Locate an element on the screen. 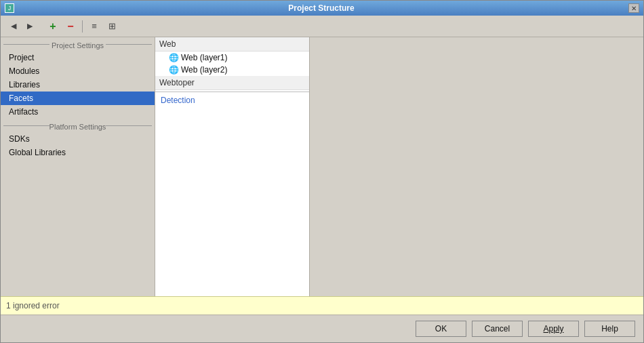  forward-icon: ▶ is located at coordinates (30, 26).